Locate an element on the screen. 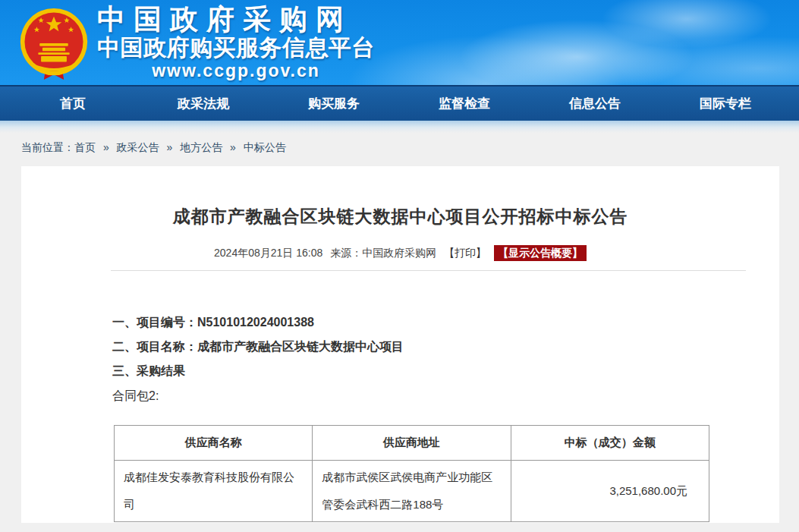 Image resolution: width=799 pixels, height=532 pixels. breadcrumb-prefix: 当前位置： is located at coordinates (48, 147).